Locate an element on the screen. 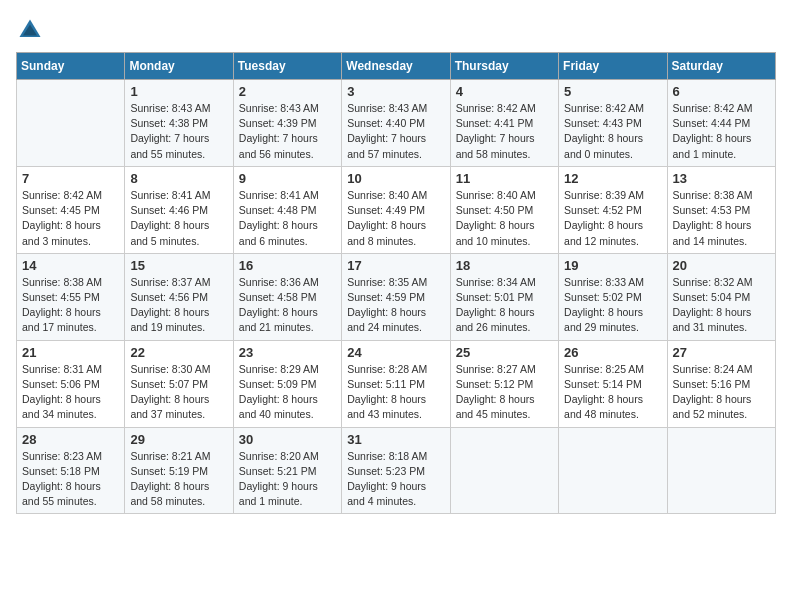 The image size is (792, 612). cell-content: Sunrise: 8:25 AMSunset: 5:14 PMDaylight:… is located at coordinates (612, 392).